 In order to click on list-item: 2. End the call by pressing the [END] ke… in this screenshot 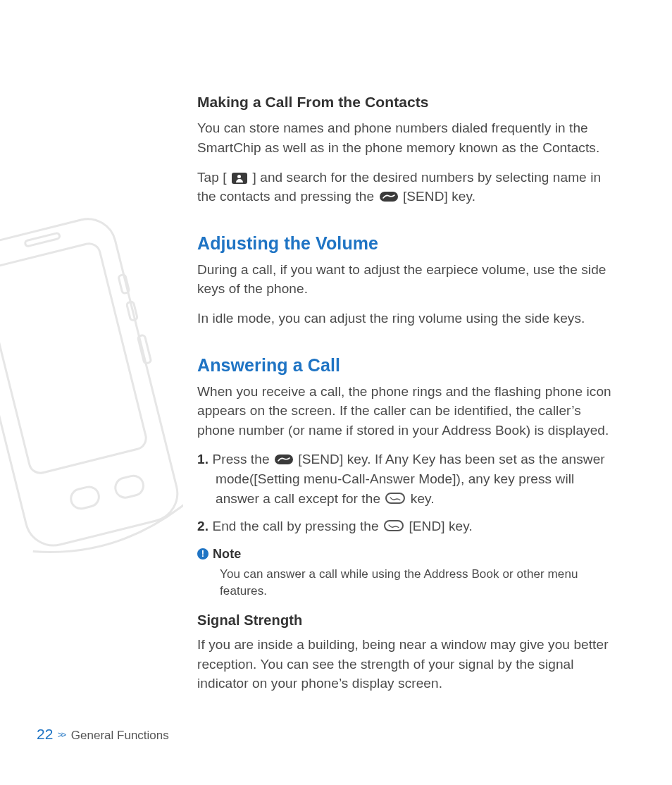, I will do `click(405, 526)`.